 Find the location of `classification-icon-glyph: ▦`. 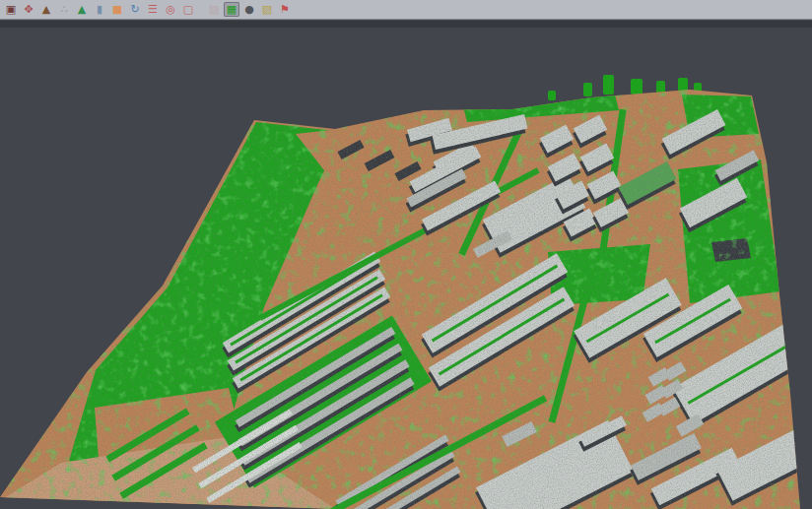

classification-icon-glyph: ▦ is located at coordinates (232, 10).